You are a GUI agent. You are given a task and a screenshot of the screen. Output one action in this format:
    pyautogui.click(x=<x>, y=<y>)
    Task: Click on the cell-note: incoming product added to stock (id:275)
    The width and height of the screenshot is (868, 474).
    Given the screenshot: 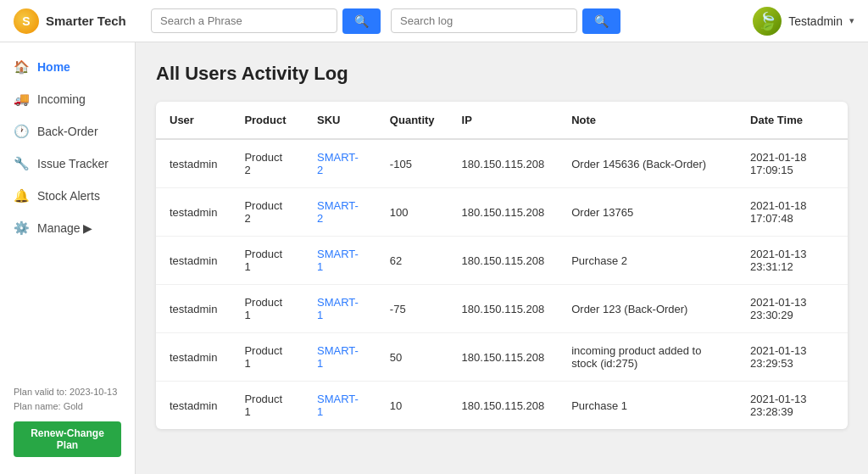 What is the action you would take?
    pyautogui.click(x=648, y=358)
    